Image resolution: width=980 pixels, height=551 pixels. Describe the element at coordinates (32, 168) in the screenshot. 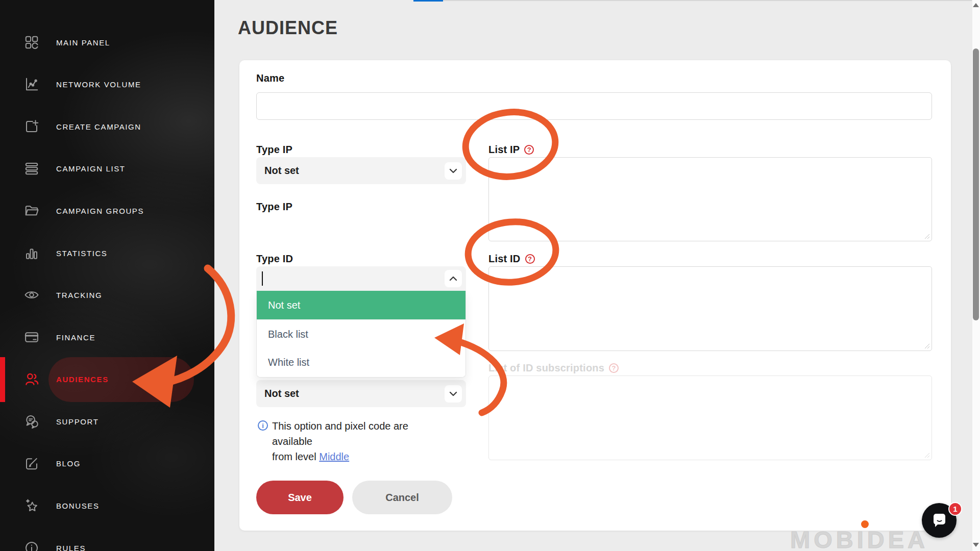

I see `list-icon` at that location.